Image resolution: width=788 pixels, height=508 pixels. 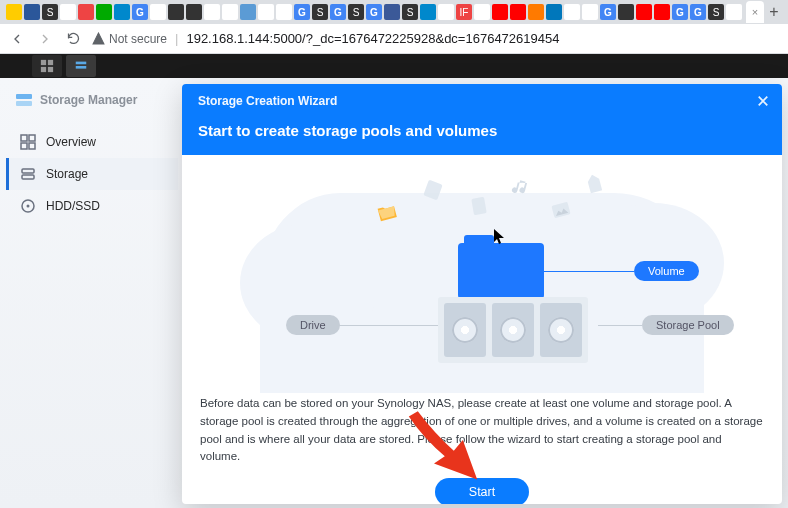 I want to click on file-icon, so click(x=478, y=206).